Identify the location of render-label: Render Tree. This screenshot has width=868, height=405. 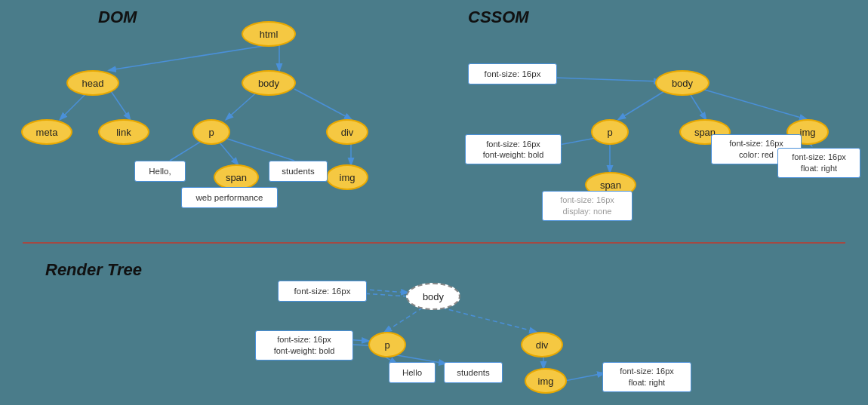
(94, 270).